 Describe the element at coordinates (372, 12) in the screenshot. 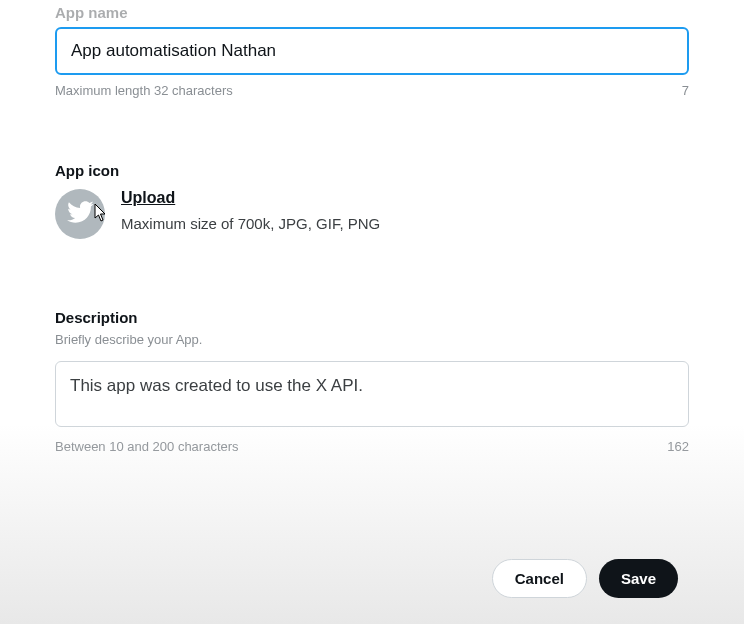

I see `app-name-label: App name` at that location.